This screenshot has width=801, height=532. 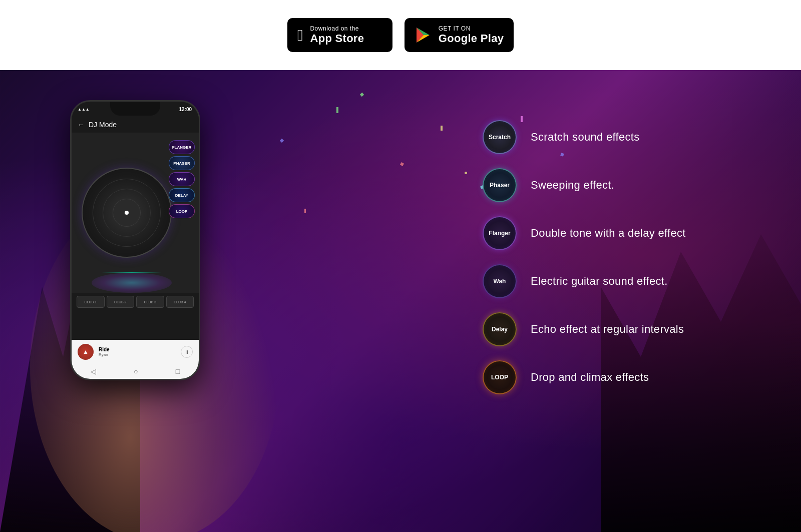 I want to click on now-playing-bar: ▲ Ride Ryan ⏸, so click(x=135, y=352).